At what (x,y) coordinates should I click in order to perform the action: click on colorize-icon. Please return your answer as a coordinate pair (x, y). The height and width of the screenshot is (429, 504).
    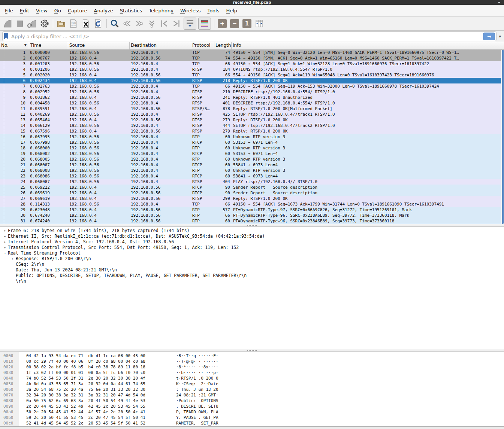
    Looking at the image, I should click on (205, 24).